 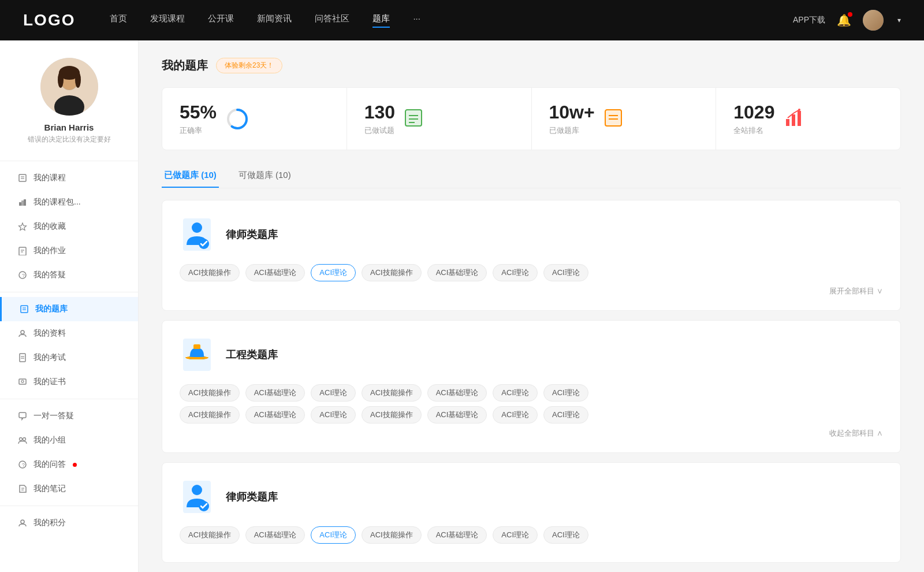 What do you see at coordinates (23, 489) in the screenshot?
I see `my-notes-icon` at bounding box center [23, 489].